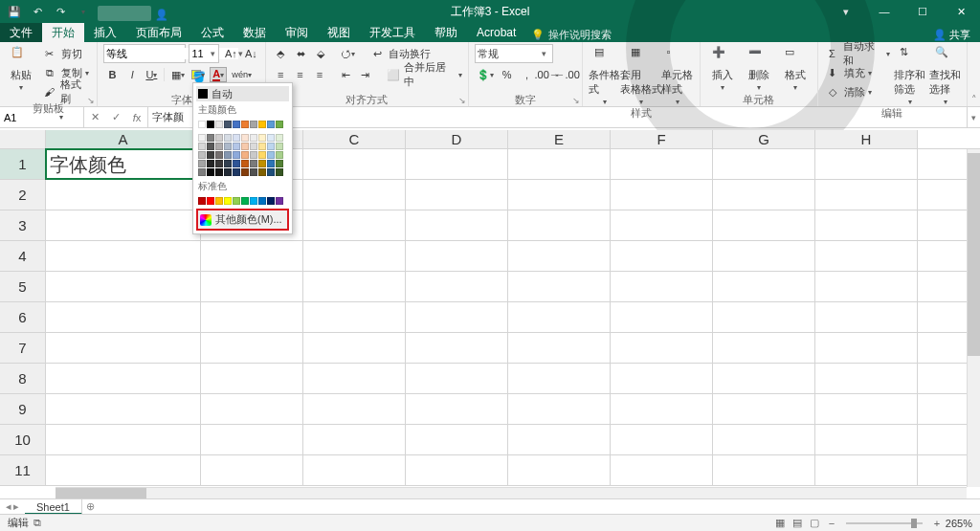  I want to click on wrap-text-label: 自动换行, so click(410, 54).